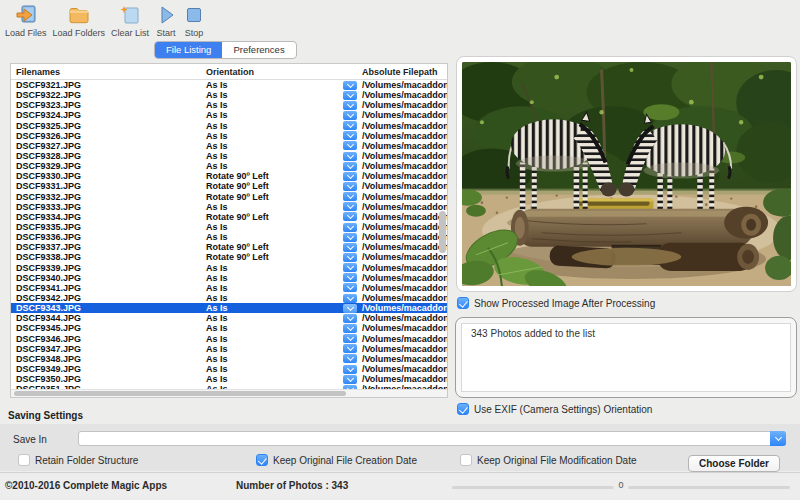 The image size is (800, 500). What do you see at coordinates (229, 328) in the screenshot?
I see `table-row: DSCF9345.JPGAs Is/Volumes/macaddons/` at bounding box center [229, 328].